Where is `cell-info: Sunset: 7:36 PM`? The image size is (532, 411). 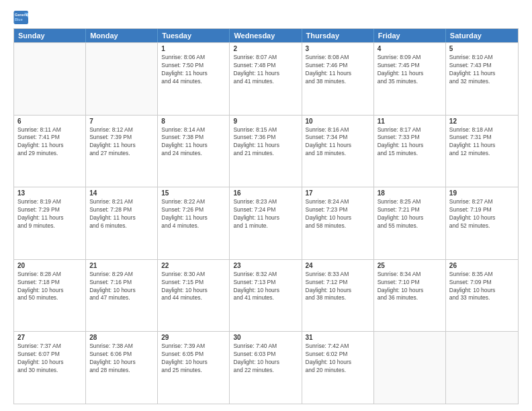
cell-info: Sunset: 7:36 PM is located at coordinates (265, 138).